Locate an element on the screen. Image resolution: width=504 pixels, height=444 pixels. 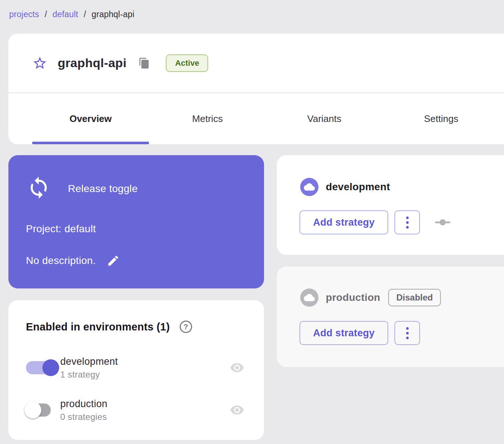
environment-card-development: development Add strategy is located at coordinates (390, 205).